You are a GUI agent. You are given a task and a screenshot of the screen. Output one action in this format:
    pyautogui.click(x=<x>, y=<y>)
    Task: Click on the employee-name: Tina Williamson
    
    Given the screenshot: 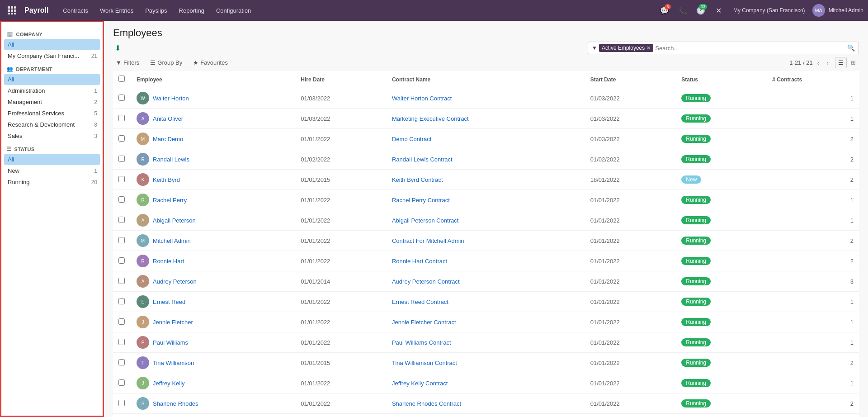 What is the action you would take?
    pyautogui.click(x=174, y=363)
    